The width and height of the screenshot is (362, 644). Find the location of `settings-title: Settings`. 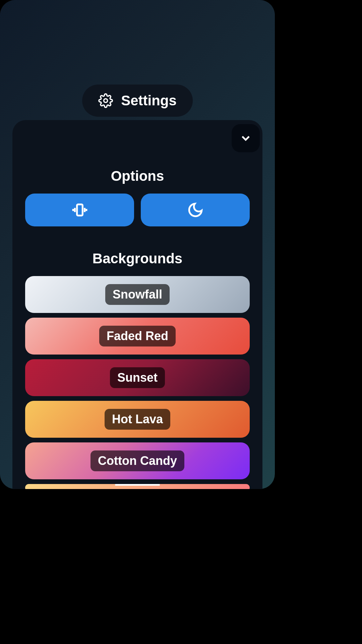

settings-title: Settings is located at coordinates (149, 101).